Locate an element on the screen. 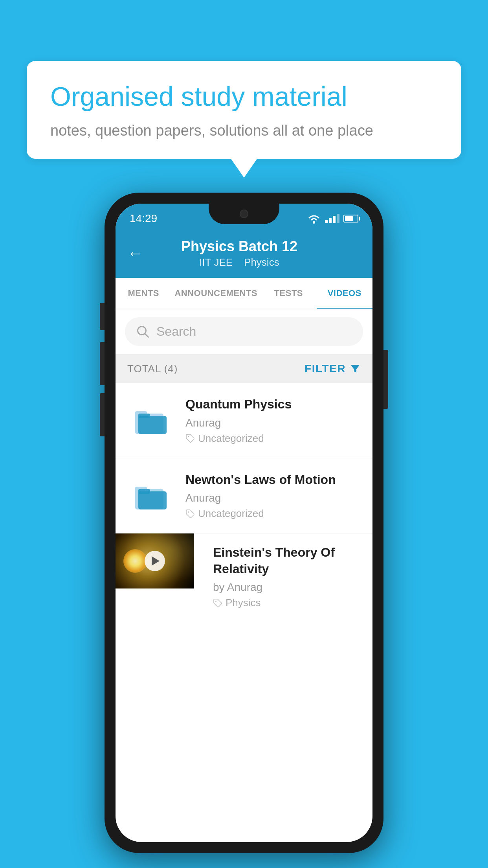  phone-btn-volume-up is located at coordinates (102, 364).